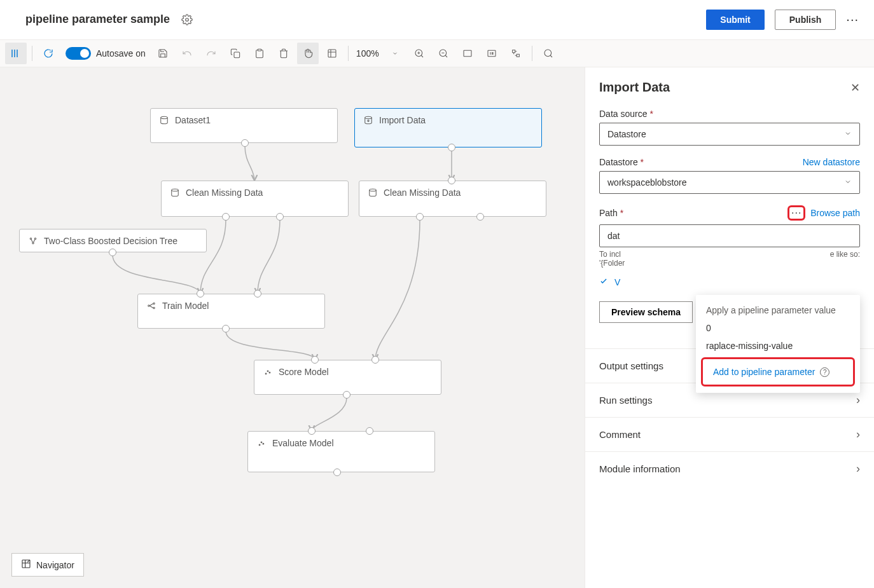  Describe the element at coordinates (260, 53) in the screenshot. I see `paste-icon` at that location.